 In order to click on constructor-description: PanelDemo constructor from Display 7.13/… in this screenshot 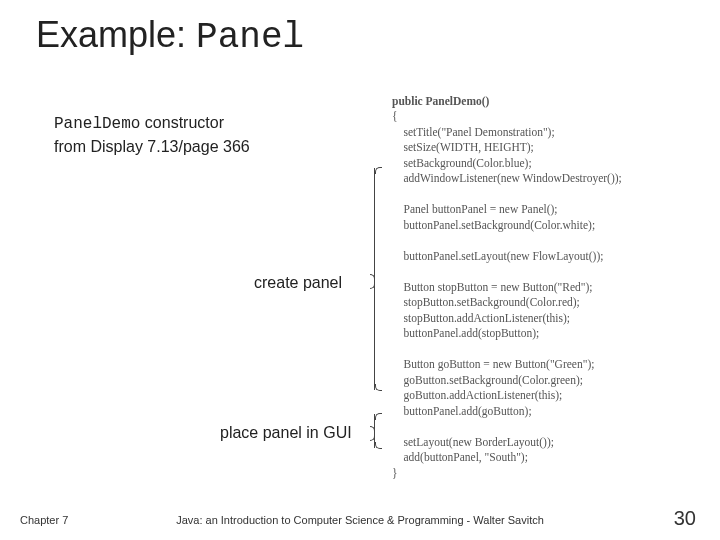, I will do `click(152, 134)`.